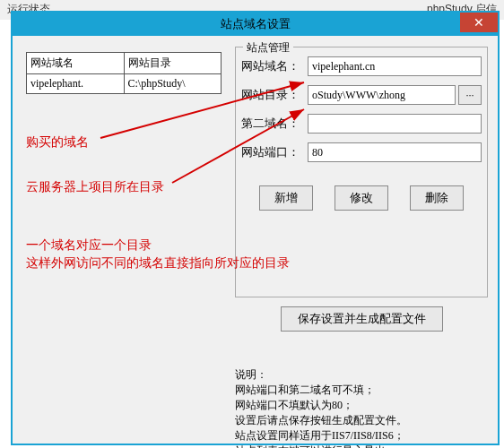 The image size is (504, 448). What do you see at coordinates (274, 152) in the screenshot?
I see `port-label: 网站端口：` at bounding box center [274, 152].